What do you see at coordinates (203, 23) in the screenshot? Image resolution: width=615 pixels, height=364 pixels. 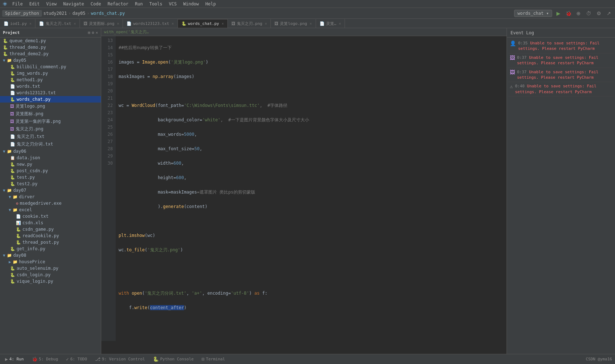 I see `tab-words-chat: 🐍 words_chat.py ×` at bounding box center [203, 23].